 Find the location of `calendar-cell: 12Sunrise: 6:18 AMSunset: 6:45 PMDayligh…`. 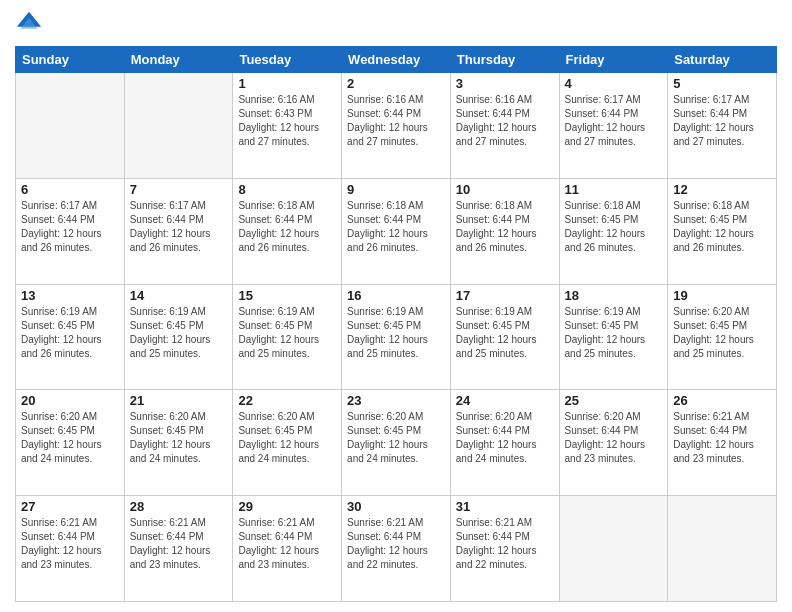

calendar-cell: 12Sunrise: 6:18 AMSunset: 6:45 PMDayligh… is located at coordinates (722, 231).